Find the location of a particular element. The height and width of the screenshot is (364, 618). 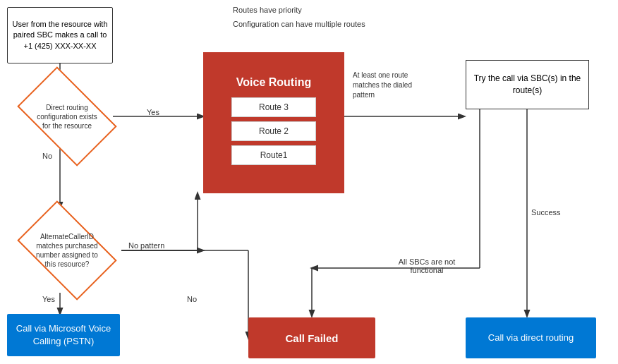

start-note: User from the resource with paired SBC m… is located at coordinates (60, 35).